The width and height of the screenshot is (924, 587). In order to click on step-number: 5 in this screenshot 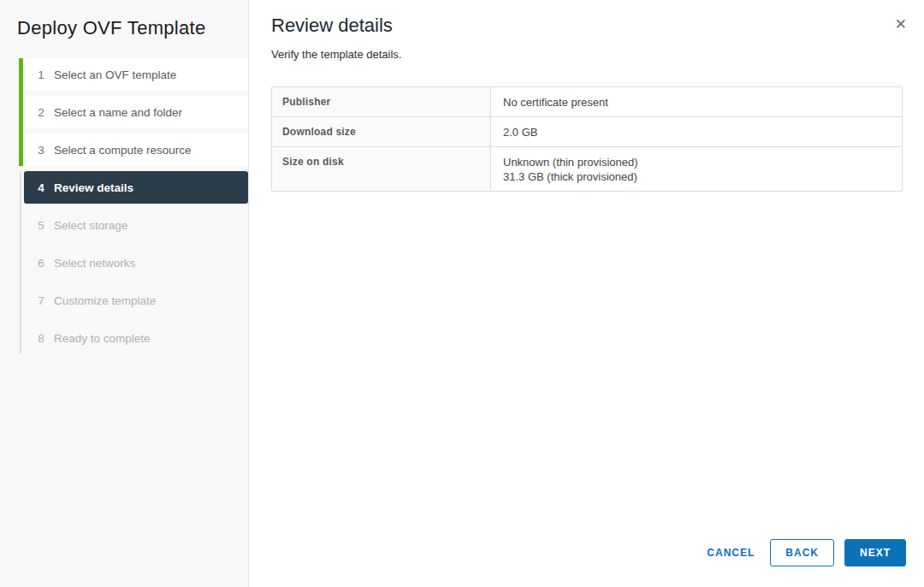, I will do `click(41, 226)`.